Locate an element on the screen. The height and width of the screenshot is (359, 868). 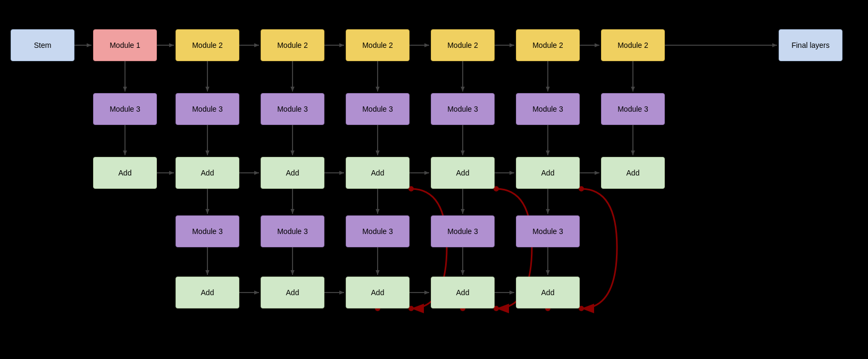
mod3-r1-col2-label: Module 3 is located at coordinates (207, 109).